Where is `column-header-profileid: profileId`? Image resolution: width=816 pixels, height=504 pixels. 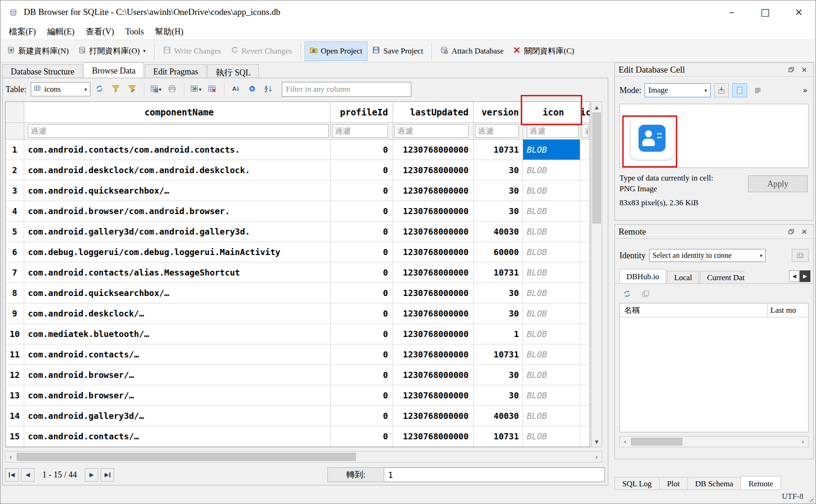 column-header-profileid: profileId is located at coordinates (362, 113).